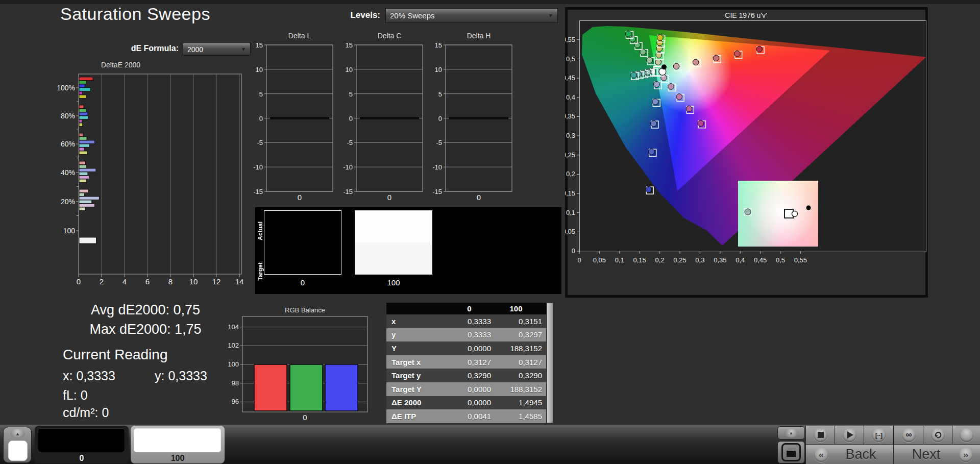 Image resolution: width=980 pixels, height=464 pixels. What do you see at coordinates (966, 455) in the screenshot?
I see `next-chevrons-icon: »` at bounding box center [966, 455].